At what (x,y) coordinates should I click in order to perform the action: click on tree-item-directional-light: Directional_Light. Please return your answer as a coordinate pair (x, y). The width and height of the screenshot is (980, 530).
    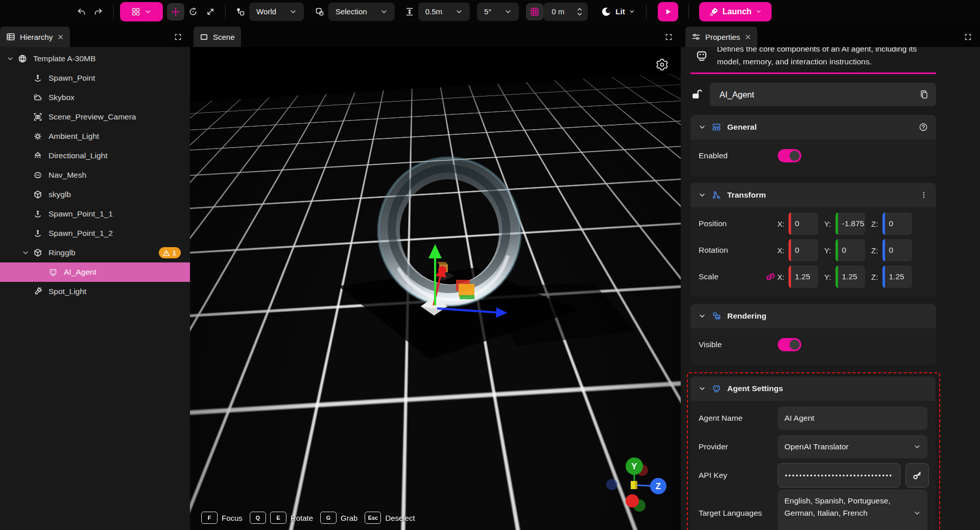
    Looking at the image, I should click on (95, 156).